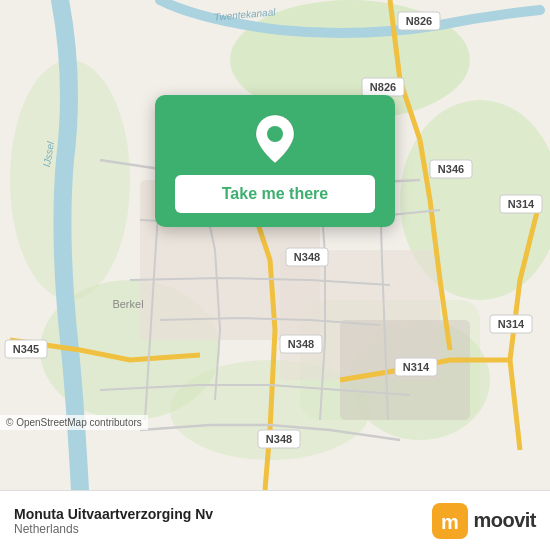 This screenshot has width=550, height=550. I want to click on take-me-there-button: Take me there, so click(275, 194).